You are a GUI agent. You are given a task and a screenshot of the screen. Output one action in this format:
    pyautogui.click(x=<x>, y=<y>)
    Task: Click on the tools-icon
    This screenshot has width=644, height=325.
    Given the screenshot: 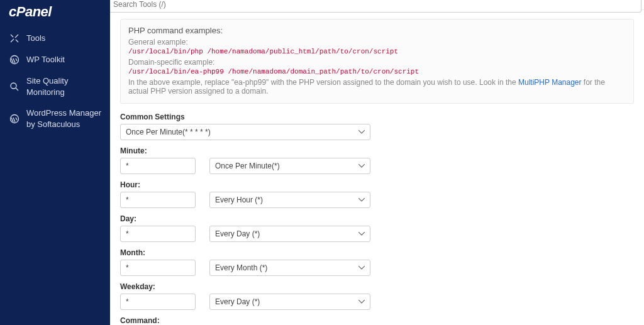 What is the action you would take?
    pyautogui.click(x=14, y=38)
    